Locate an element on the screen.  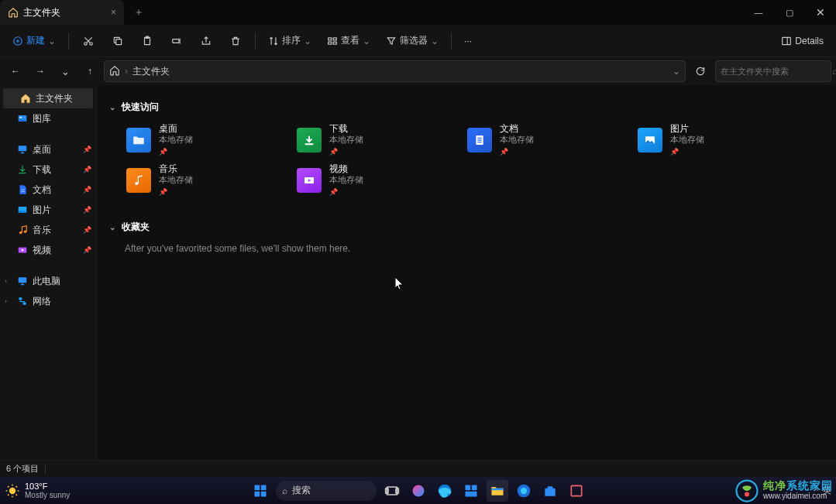
address-dropdown-icon: ⌄ is located at coordinates (676, 71).